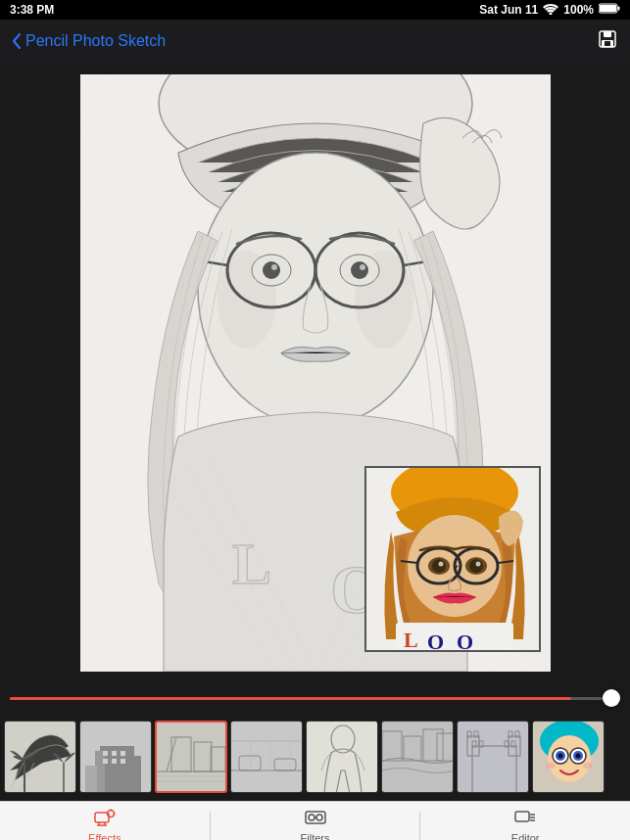  Describe the element at coordinates (609, 10) in the screenshot. I see `battery-icon` at that location.